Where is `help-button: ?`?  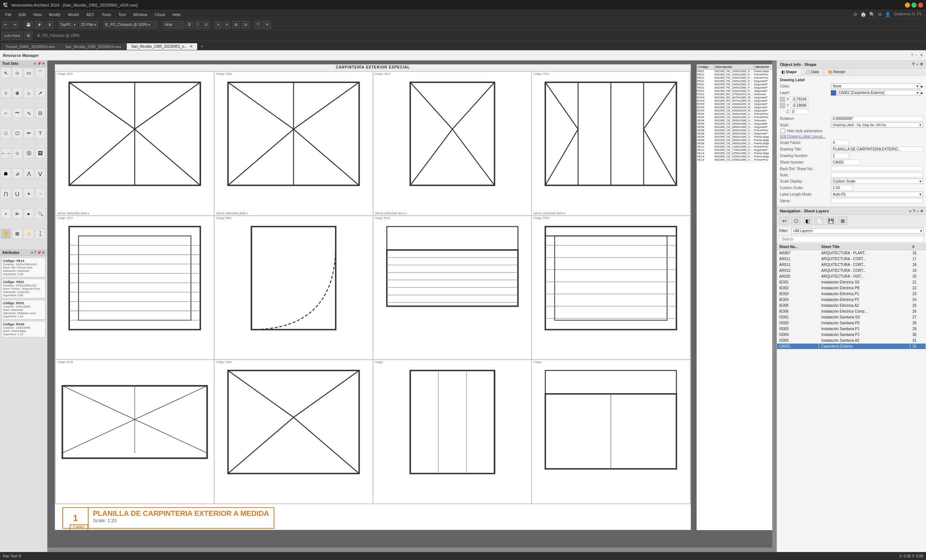 help-button: ? is located at coordinates (258, 25).